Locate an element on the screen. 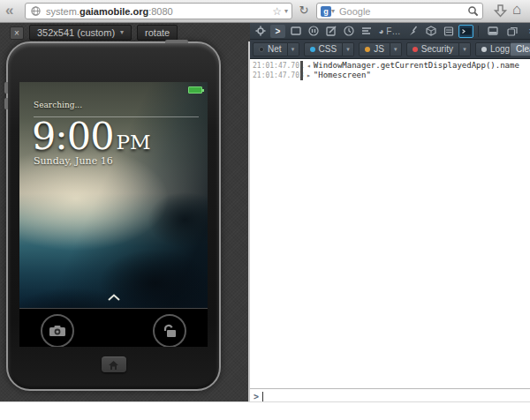 The height and width of the screenshot is (420, 530). unlock-icon is located at coordinates (170, 331).